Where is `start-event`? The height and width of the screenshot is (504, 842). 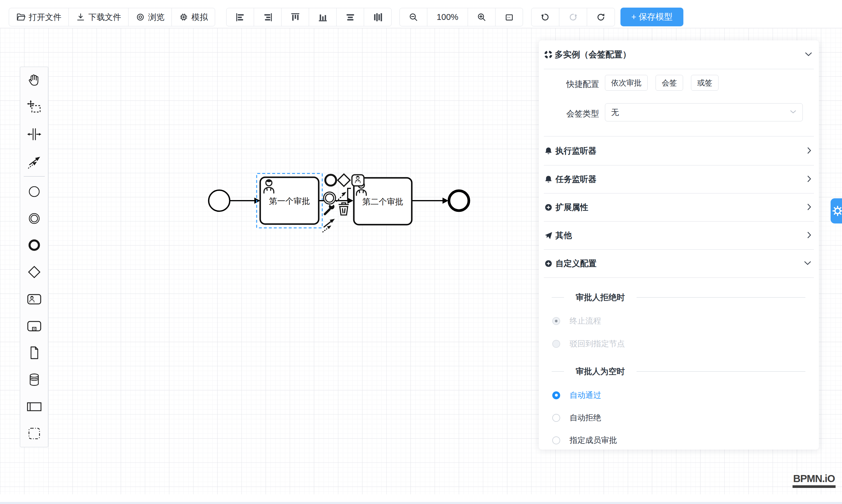 start-event is located at coordinates (219, 201).